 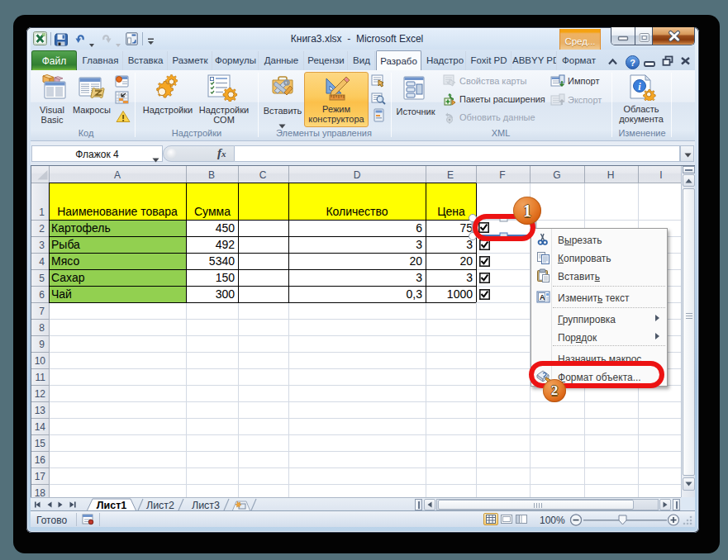 I want to click on svg-text: Картофель, so click(x=81, y=228).